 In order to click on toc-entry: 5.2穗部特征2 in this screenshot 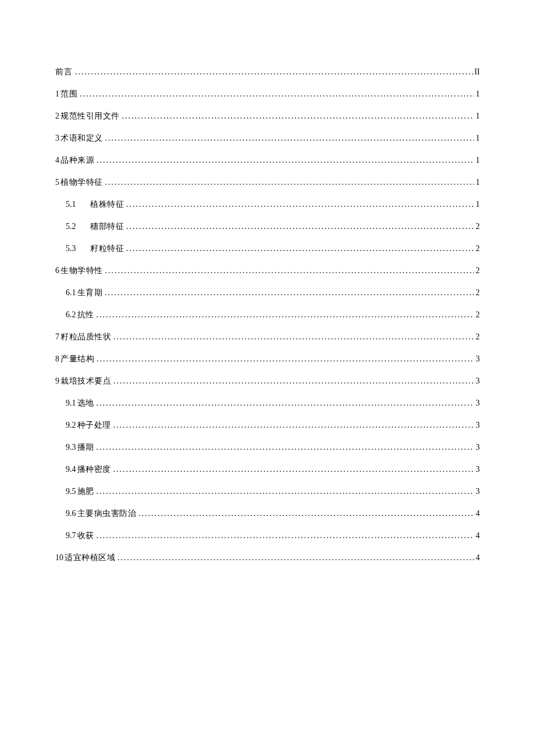, I will do `click(273, 227)`.